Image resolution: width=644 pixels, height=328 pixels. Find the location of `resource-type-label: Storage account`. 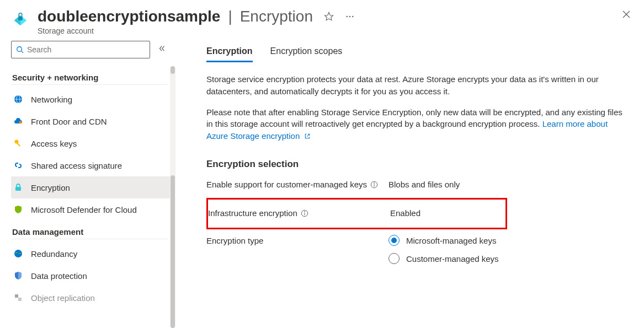

resource-type-label: Storage account is located at coordinates (329, 31).